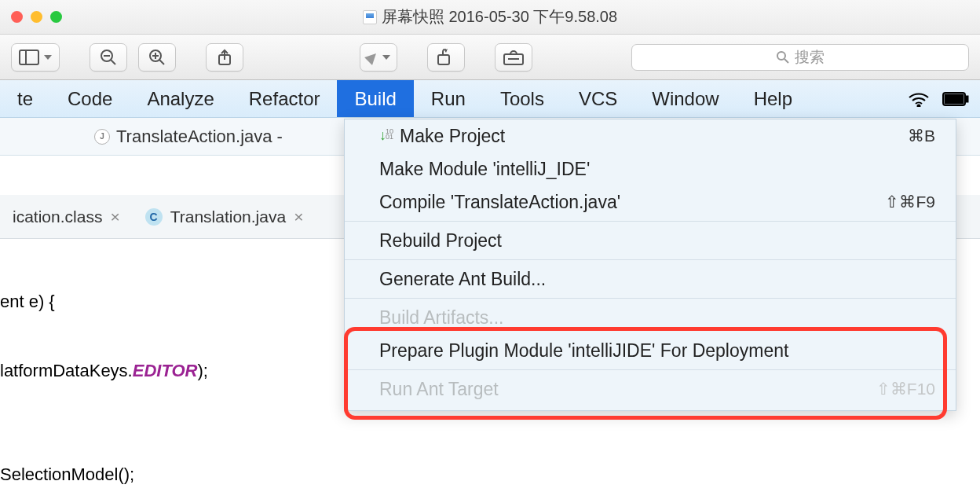  I want to click on editor-tab: ication.class ×, so click(66, 217).